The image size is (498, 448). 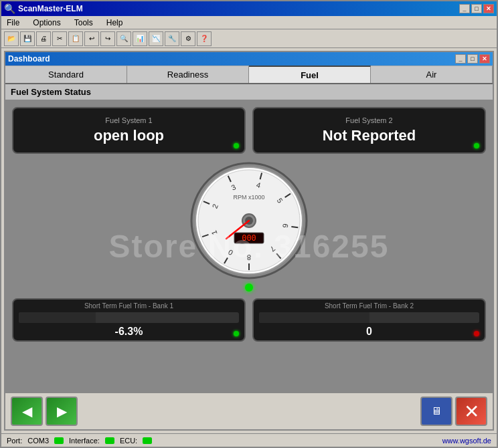 What do you see at coordinates (84, 441) in the screenshot?
I see `interface-label: Interface:` at bounding box center [84, 441].